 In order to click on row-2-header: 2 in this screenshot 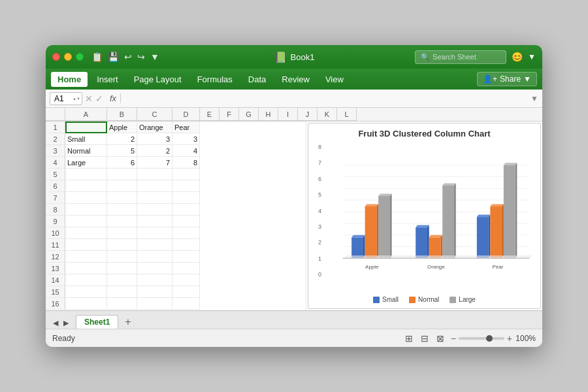, I will do `click(56, 139)`.